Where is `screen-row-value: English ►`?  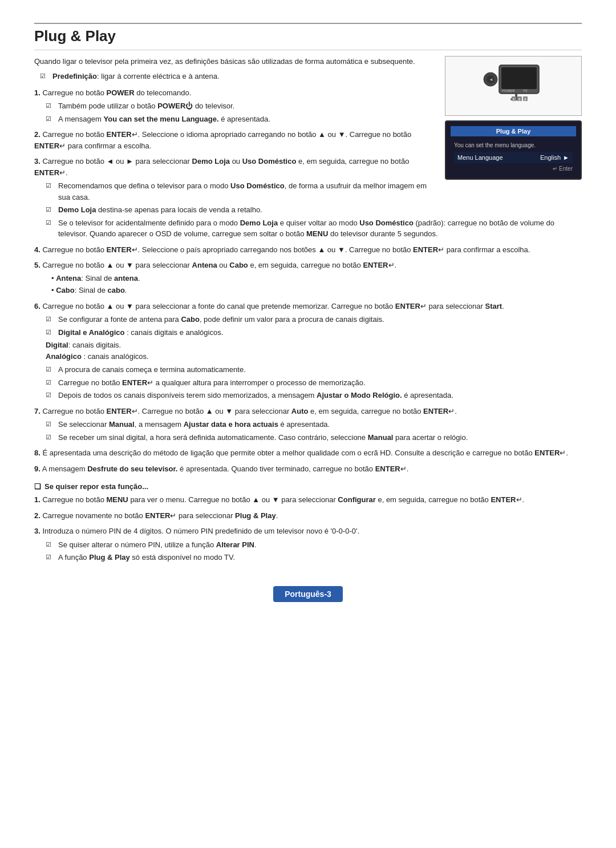 screen-row-value: English ► is located at coordinates (554, 158).